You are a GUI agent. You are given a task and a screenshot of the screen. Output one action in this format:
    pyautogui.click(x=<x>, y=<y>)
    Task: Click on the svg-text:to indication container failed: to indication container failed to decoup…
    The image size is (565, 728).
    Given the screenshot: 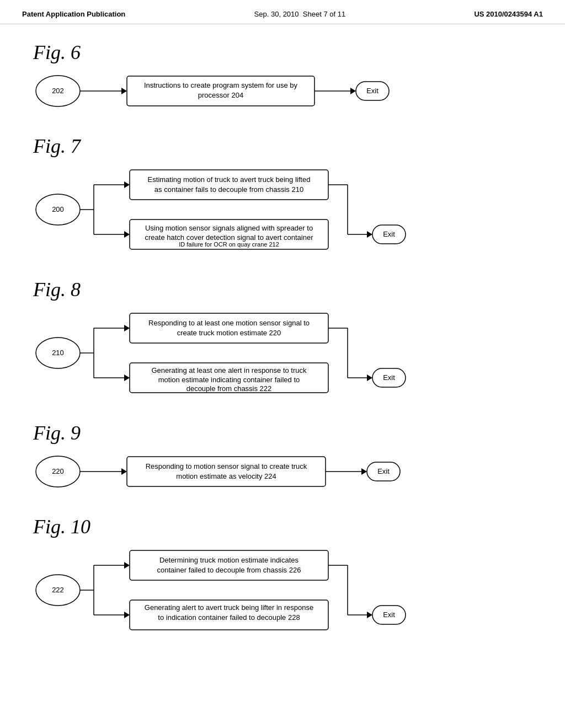 What is the action you would take?
    pyautogui.click(x=228, y=618)
    